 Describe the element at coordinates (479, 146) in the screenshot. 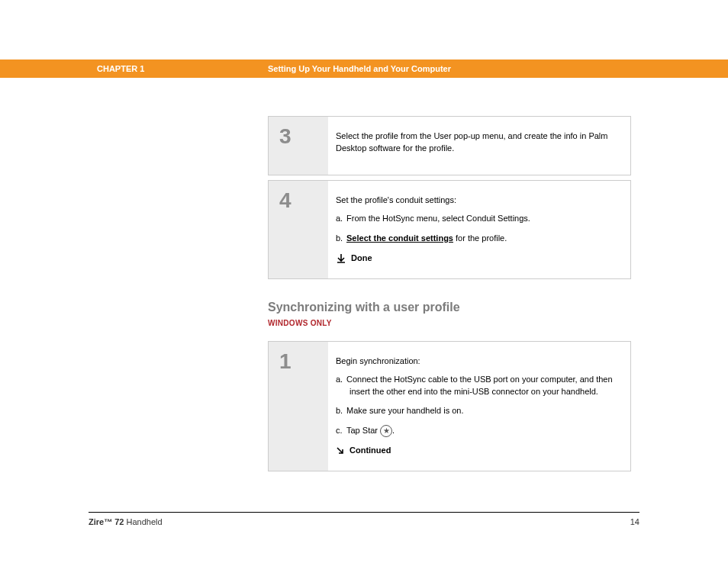

I see `step-body: Select the profile from the User pop-up …` at that location.